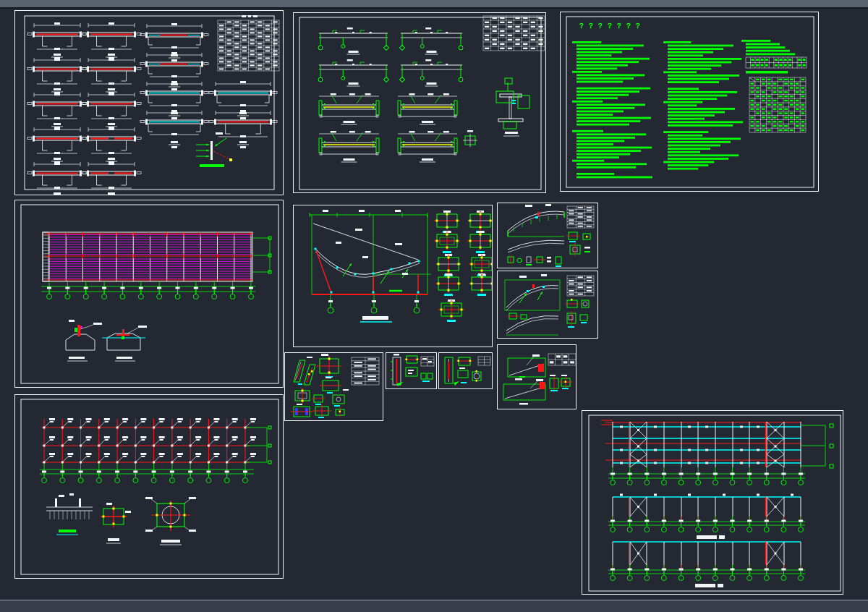 This screenshot has width=868, height=612. I want to click on column-markers, so click(150, 441).